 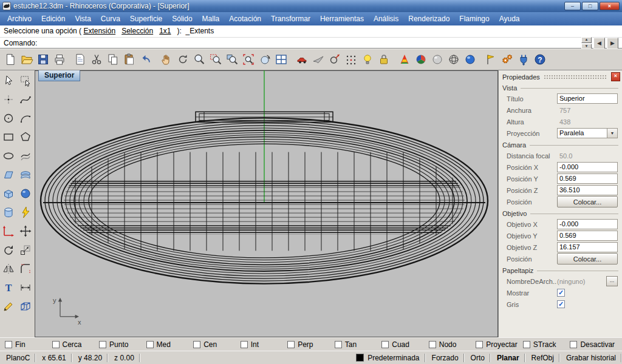 What do you see at coordinates (420, 59) in the screenshot?
I see `render-preview-icon` at bounding box center [420, 59].